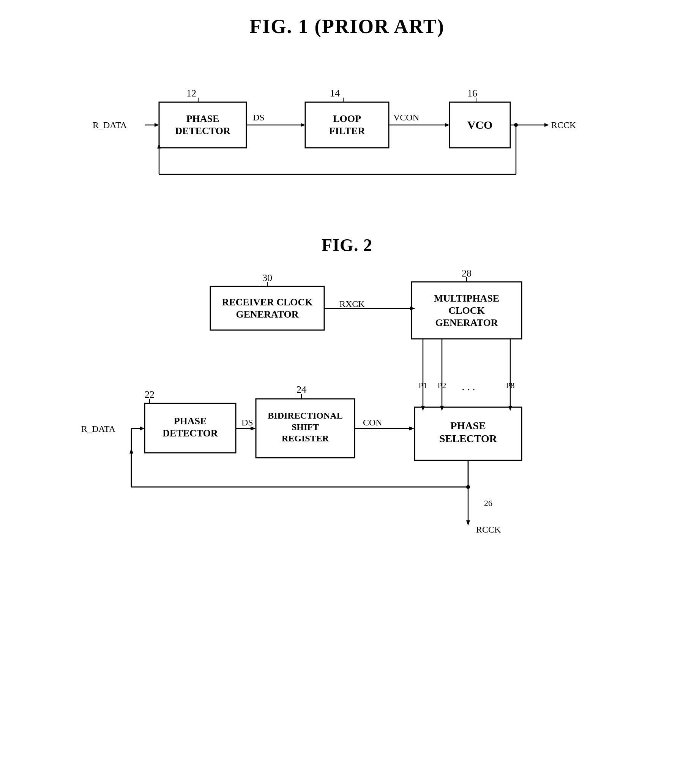 The height and width of the screenshot is (784, 694). I want to click on fig1-title: FIG. 1 (PRIOR ART), so click(347, 26).